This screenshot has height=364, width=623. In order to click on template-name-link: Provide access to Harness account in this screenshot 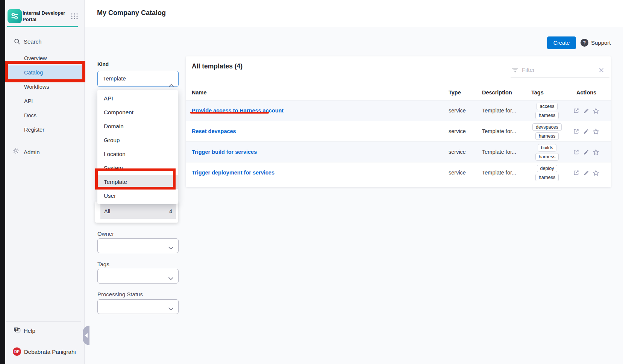, I will do `click(238, 111)`.